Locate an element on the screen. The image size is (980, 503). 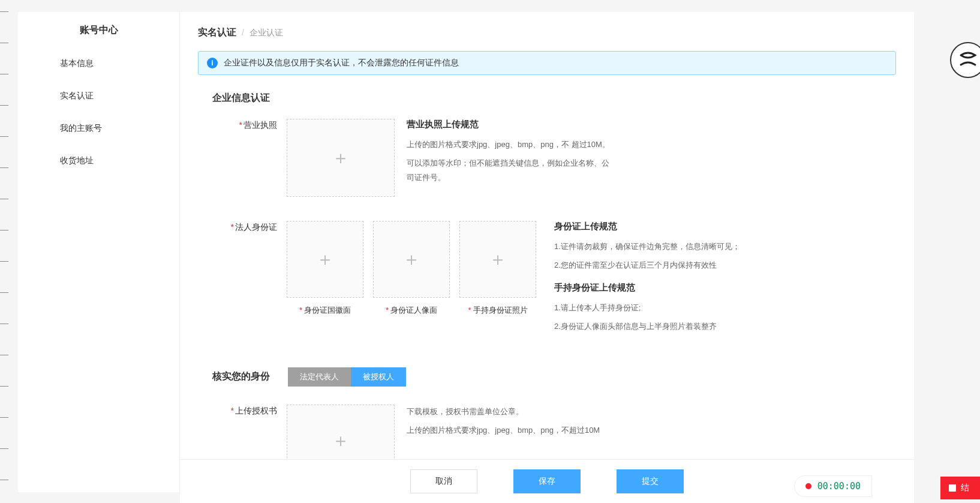
record-dot-icon is located at coordinates (808, 486).